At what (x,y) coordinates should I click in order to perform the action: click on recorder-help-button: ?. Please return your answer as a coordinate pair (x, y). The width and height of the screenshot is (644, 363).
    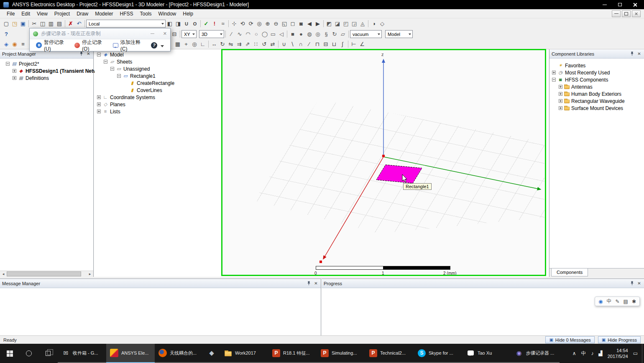
    Looking at the image, I should click on (157, 45).